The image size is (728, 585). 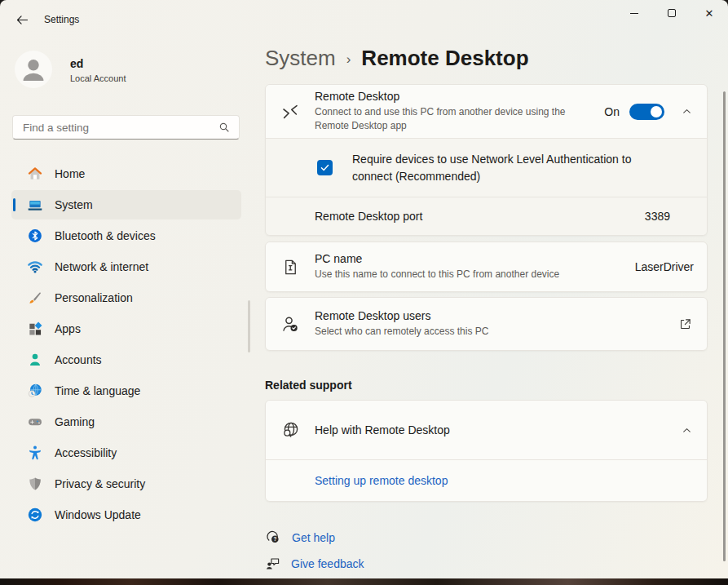 What do you see at coordinates (657, 216) in the screenshot?
I see `port-value: 3389` at bounding box center [657, 216].